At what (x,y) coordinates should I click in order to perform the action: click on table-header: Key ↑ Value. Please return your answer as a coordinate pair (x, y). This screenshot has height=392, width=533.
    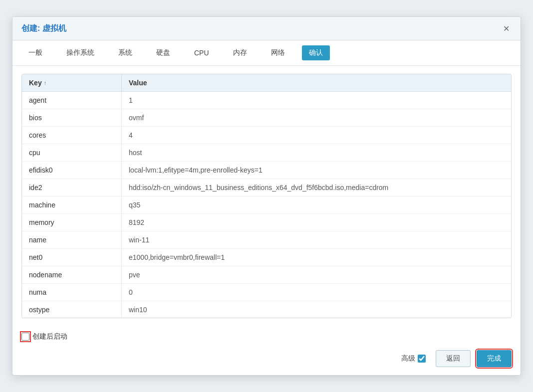
    Looking at the image, I should click on (266, 83).